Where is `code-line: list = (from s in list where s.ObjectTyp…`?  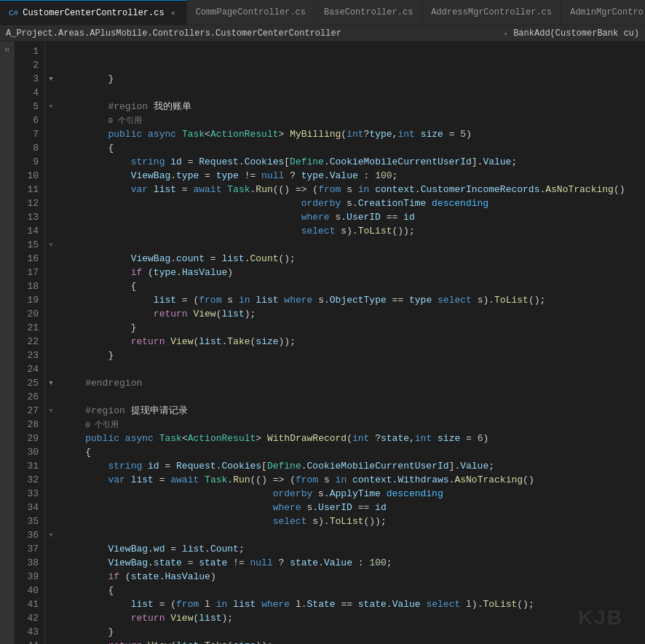 code-line: list = (from s in list where s.ObjectTyp… is located at coordinates (354, 300).